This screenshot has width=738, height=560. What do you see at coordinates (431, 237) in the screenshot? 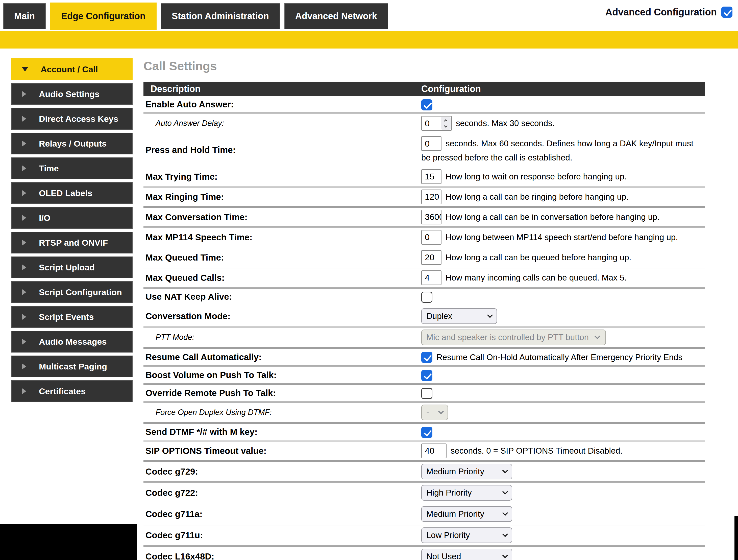
I see `max-mp114-speech-time-input-wrap` at bounding box center [431, 237].